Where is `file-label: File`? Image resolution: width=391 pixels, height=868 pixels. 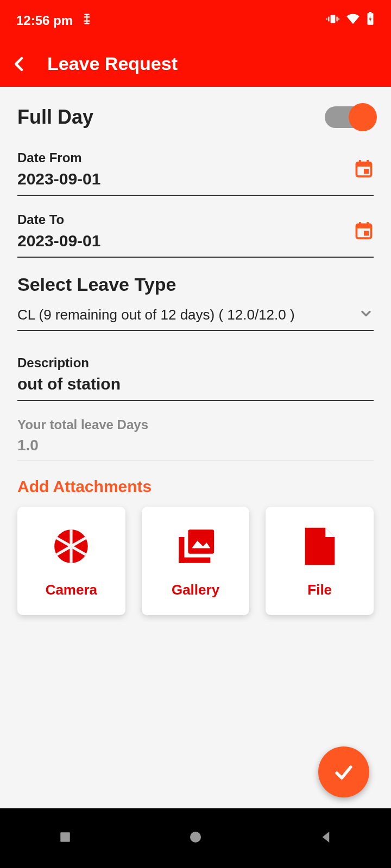
file-label: File is located at coordinates (319, 590).